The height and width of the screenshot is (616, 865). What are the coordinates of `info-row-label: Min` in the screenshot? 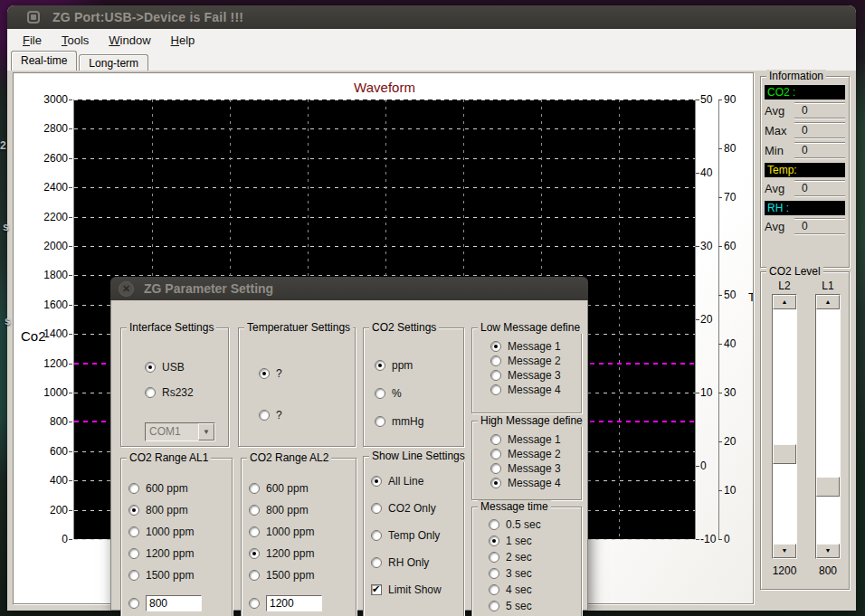 It's located at (780, 150).